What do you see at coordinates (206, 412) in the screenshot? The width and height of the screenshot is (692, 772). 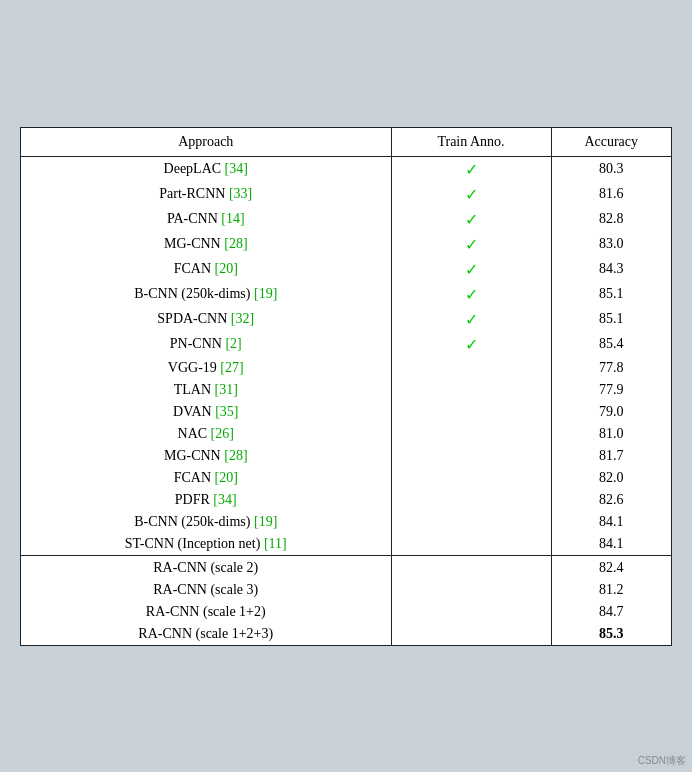 I see `approach-cell: DVAN [35]` at bounding box center [206, 412].